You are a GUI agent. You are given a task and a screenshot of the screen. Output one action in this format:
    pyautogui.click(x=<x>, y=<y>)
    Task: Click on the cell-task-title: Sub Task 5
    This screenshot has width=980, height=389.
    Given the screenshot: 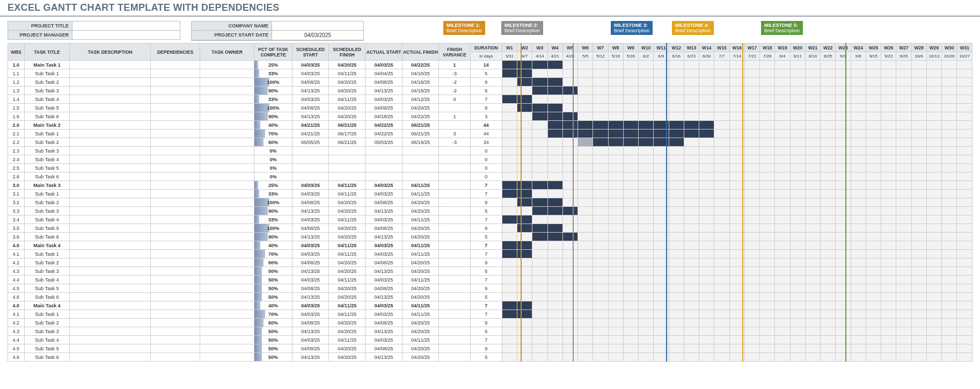 What is the action you would take?
    pyautogui.click(x=47, y=228)
    